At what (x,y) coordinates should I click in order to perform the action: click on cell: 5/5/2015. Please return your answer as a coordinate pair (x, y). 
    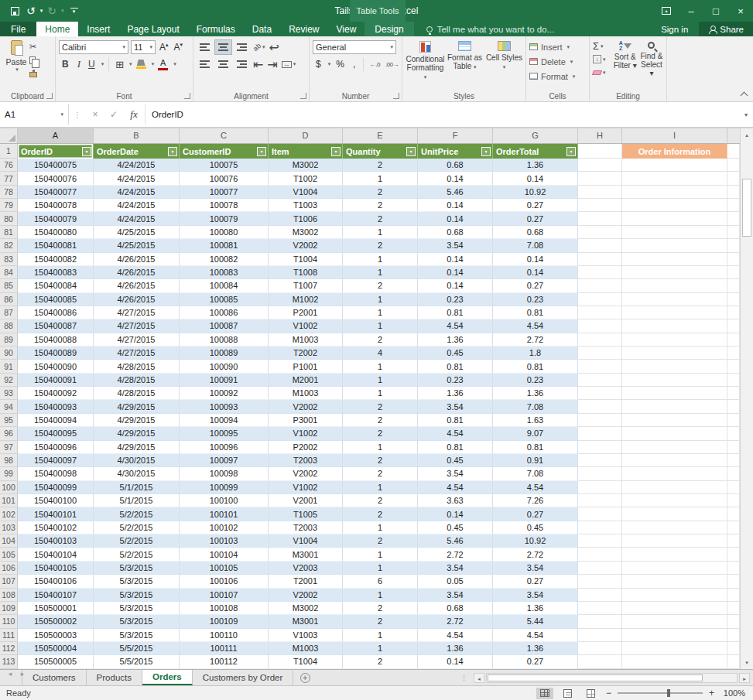
    Looking at the image, I should click on (136, 662).